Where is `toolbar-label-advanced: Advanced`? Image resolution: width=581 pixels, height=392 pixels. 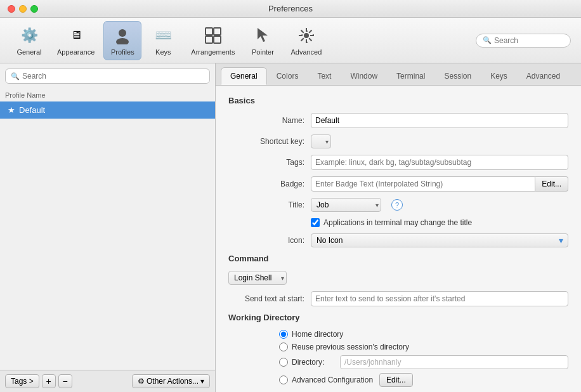
toolbar-label-advanced: Advanced is located at coordinates (306, 52).